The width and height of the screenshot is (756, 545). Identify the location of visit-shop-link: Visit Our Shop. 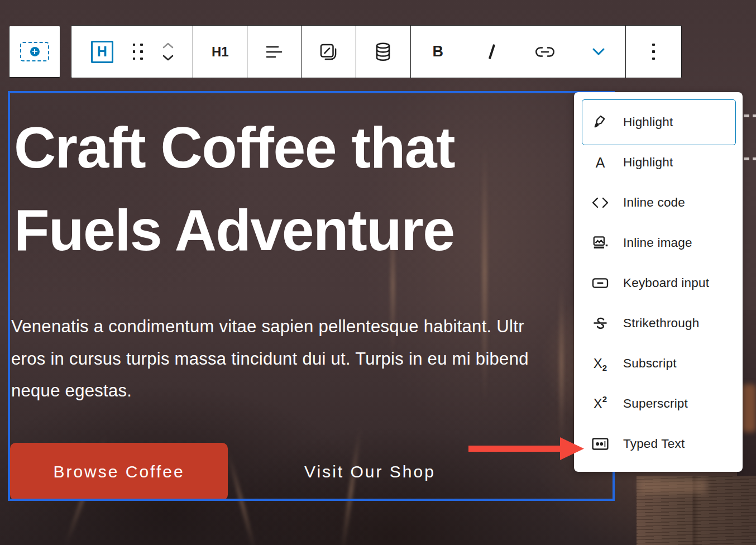
(370, 471).